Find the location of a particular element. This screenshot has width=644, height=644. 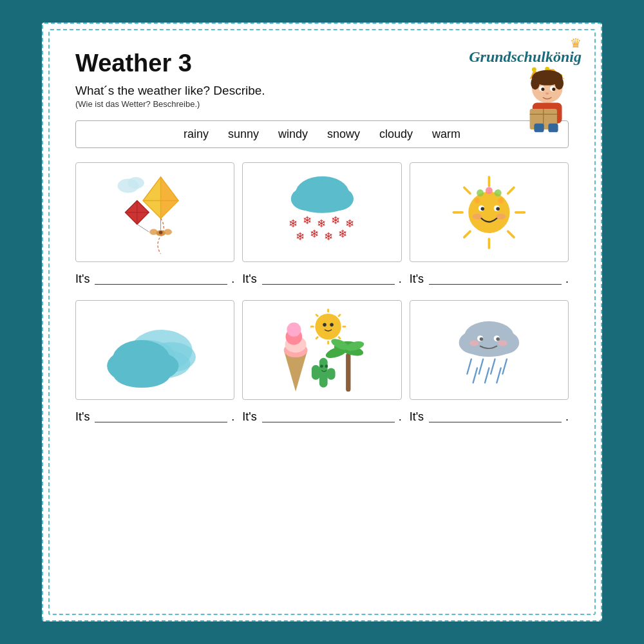

image-cell-sunny is located at coordinates (489, 213).